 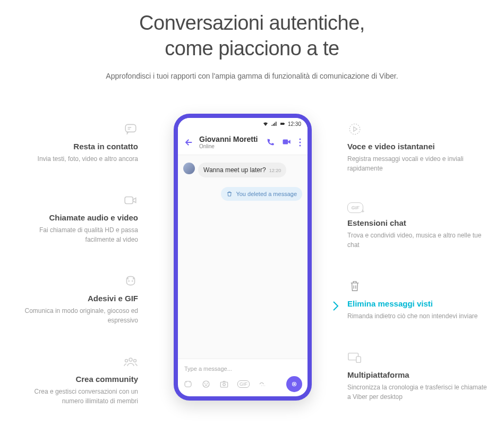 What do you see at coordinates (243, 377) in the screenshot?
I see `chat-input-area: Type a message... GIF` at bounding box center [243, 377].